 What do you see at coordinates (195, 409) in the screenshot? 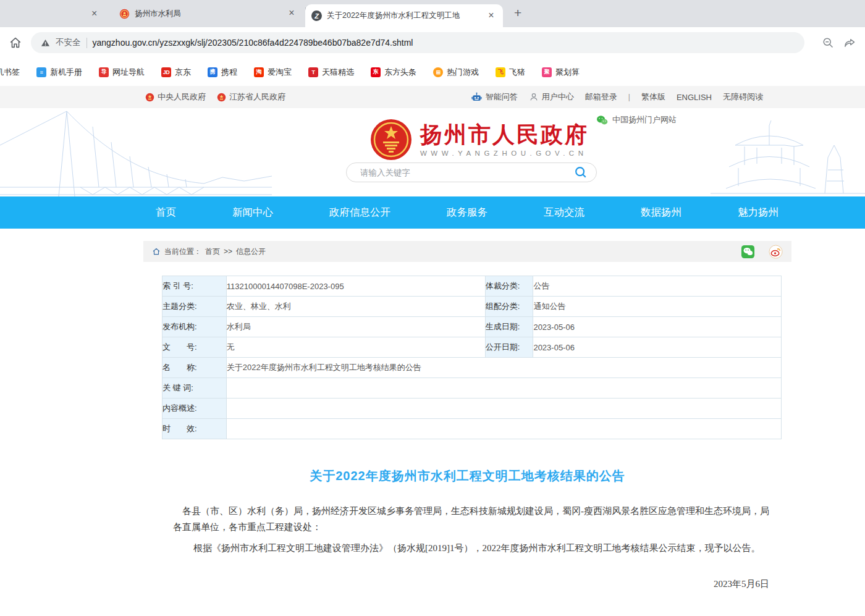
I see `meta-label: 内容概述:` at bounding box center [195, 409].